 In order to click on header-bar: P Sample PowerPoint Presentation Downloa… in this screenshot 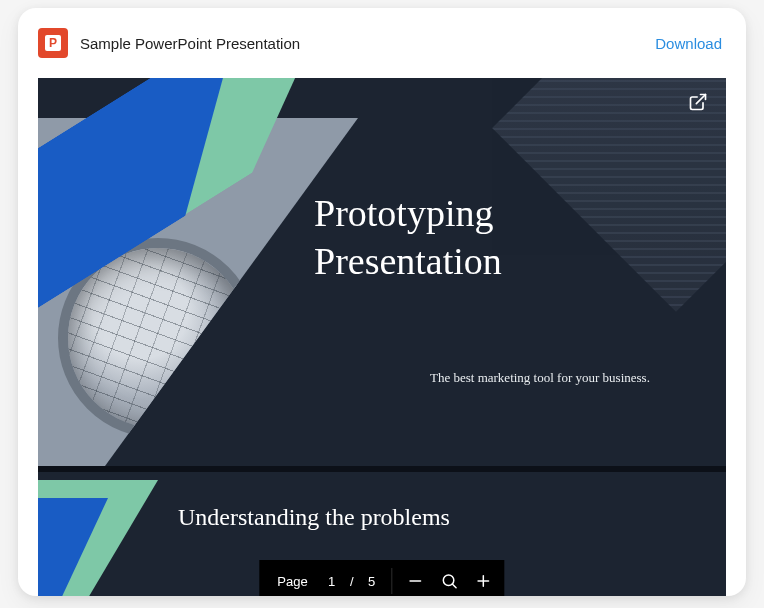, I will do `click(382, 43)`.